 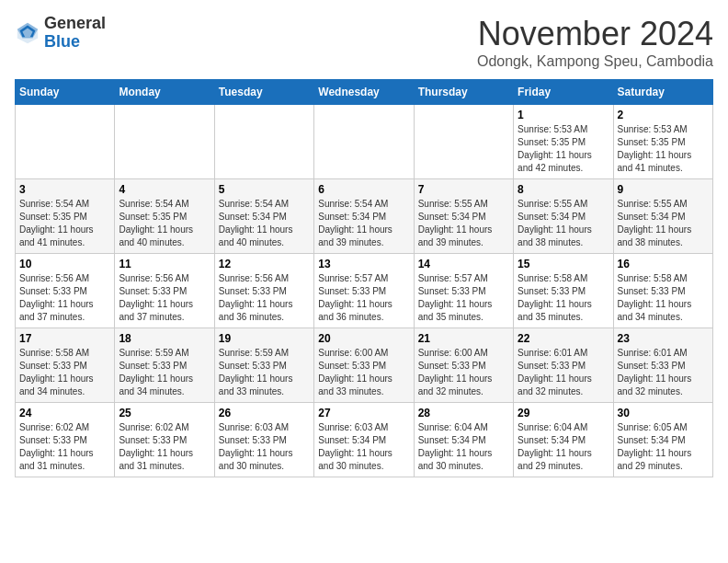 What do you see at coordinates (364, 92) in the screenshot?
I see `weekday-header: Wednesday` at bounding box center [364, 92].